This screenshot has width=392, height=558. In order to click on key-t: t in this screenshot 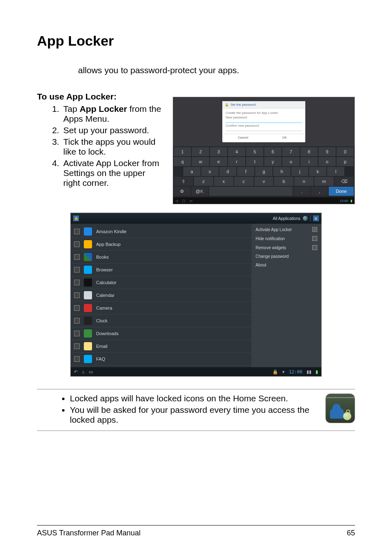, I will do `click(255, 162)`.